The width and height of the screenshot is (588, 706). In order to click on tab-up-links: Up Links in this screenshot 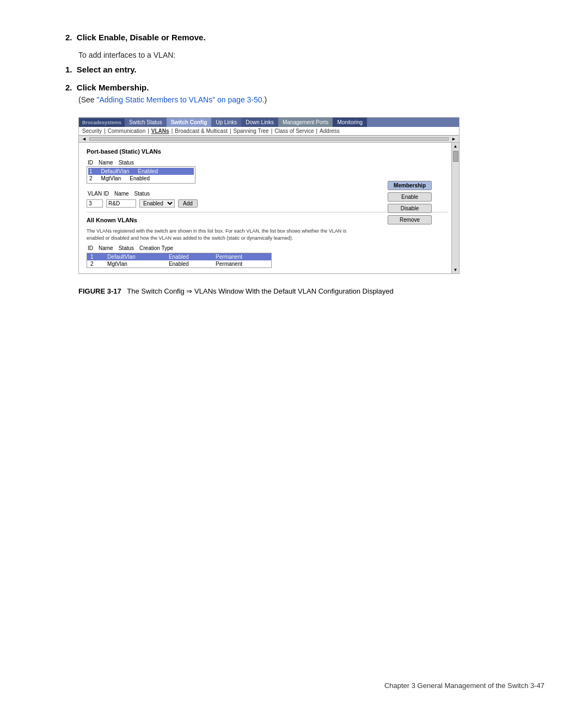, I will do `click(226, 122)`.